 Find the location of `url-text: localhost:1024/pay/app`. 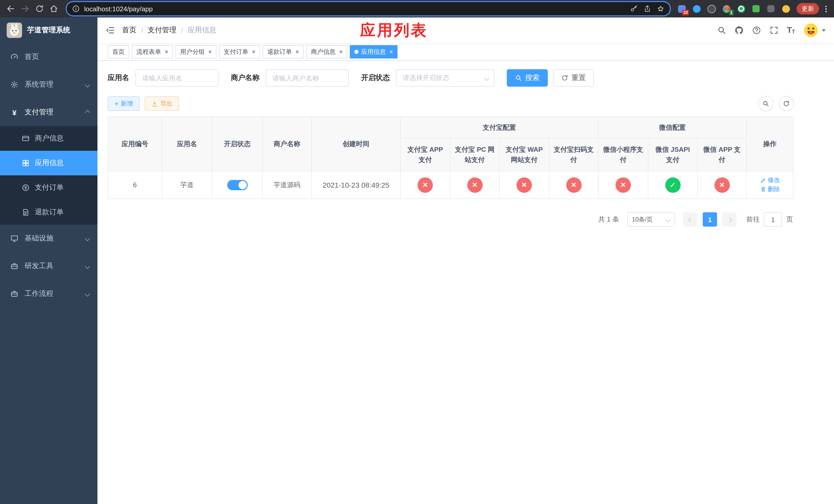

url-text: localhost:1024/pay/app is located at coordinates (357, 9).